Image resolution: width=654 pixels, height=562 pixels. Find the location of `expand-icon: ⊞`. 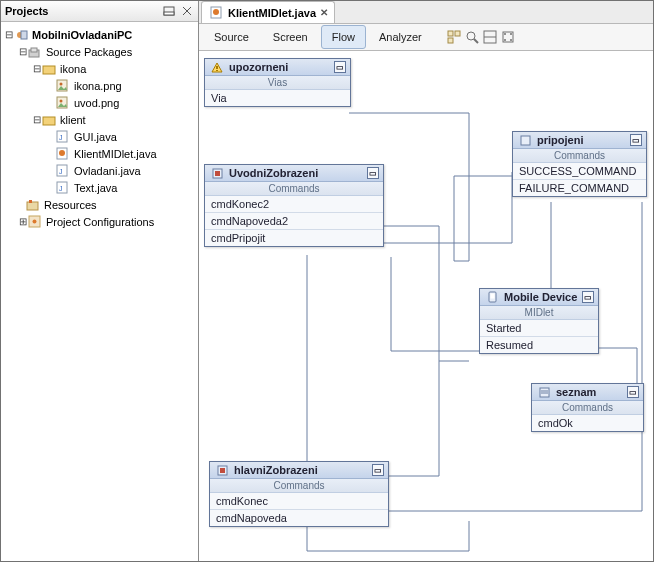

expand-icon: ⊞ is located at coordinates (23, 222).